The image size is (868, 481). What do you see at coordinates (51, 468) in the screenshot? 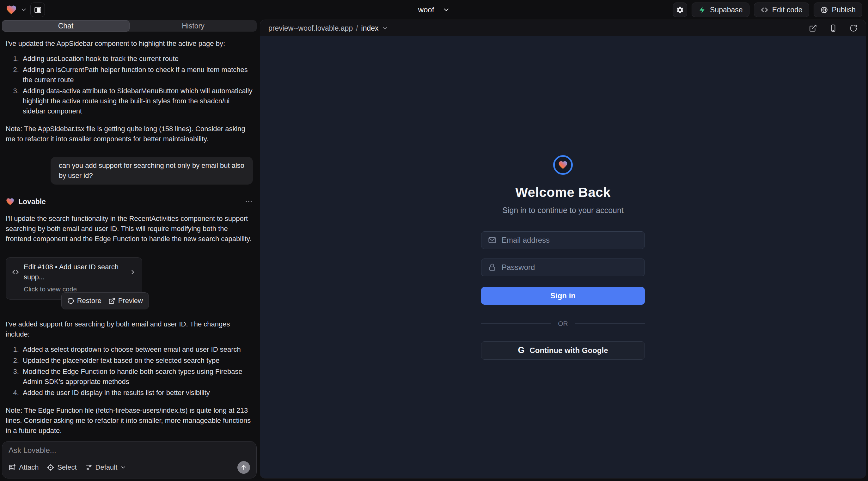
I see `select-target-icon` at bounding box center [51, 468].